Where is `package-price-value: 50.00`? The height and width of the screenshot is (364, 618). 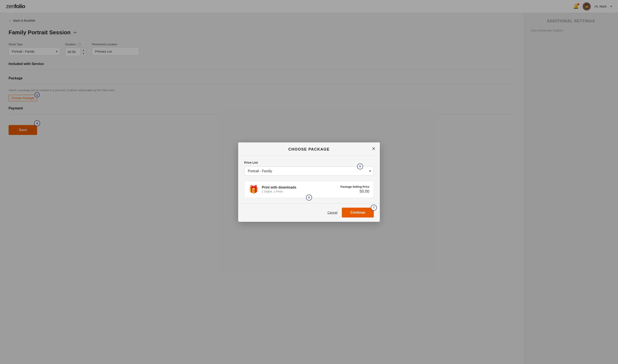 package-price-value: 50.00 is located at coordinates (355, 191).